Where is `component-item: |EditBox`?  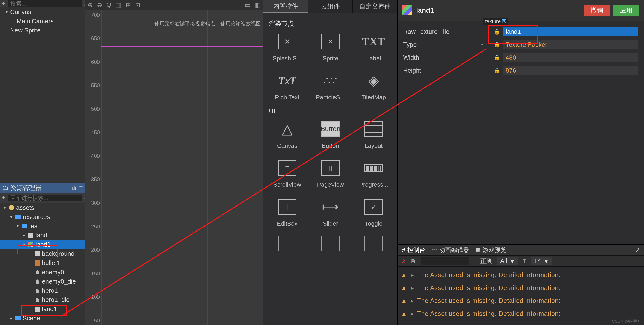 component-item: |EditBox is located at coordinates (287, 212).